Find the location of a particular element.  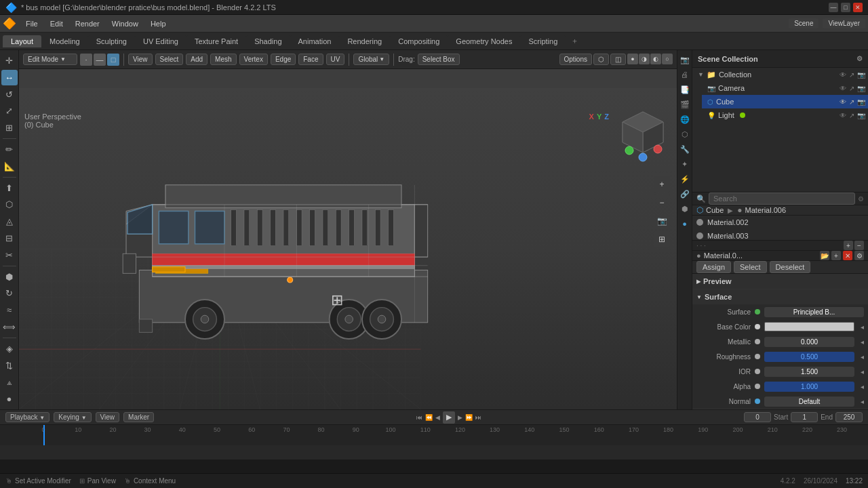

cursor-tool: ✛ is located at coordinates (9, 61).